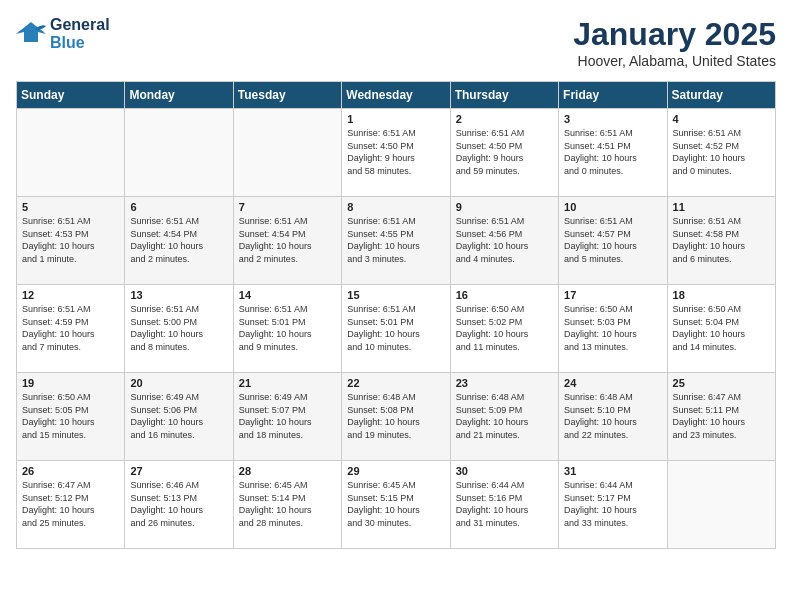 The image size is (792, 612). Describe the element at coordinates (721, 417) in the screenshot. I see `calendar-cell: 25Sunrise: 6:47 AM Sunset: 5:11 PM Dayli…` at that location.